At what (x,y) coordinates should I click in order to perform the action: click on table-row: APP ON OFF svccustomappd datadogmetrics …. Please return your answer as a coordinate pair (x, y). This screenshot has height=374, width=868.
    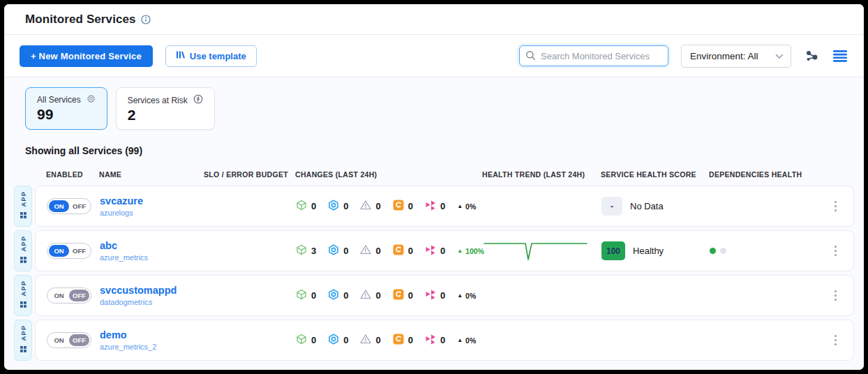
    Looking at the image, I should click on (434, 296).